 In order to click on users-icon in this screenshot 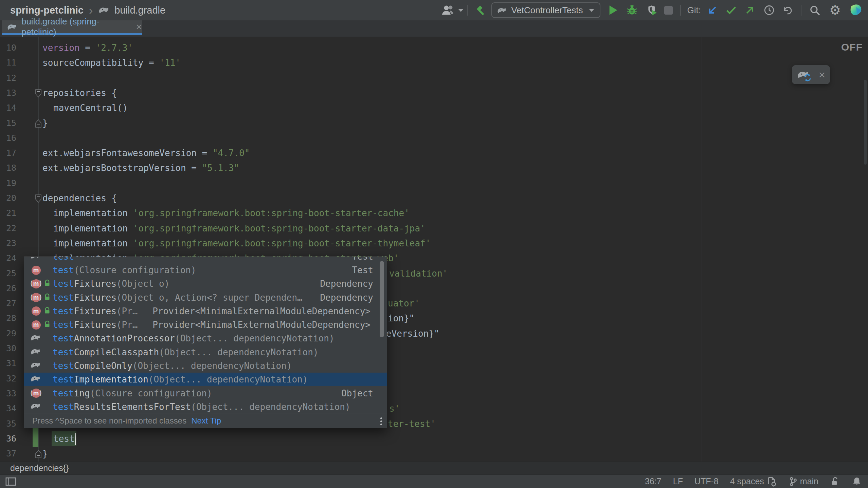, I will do `click(448, 10)`.